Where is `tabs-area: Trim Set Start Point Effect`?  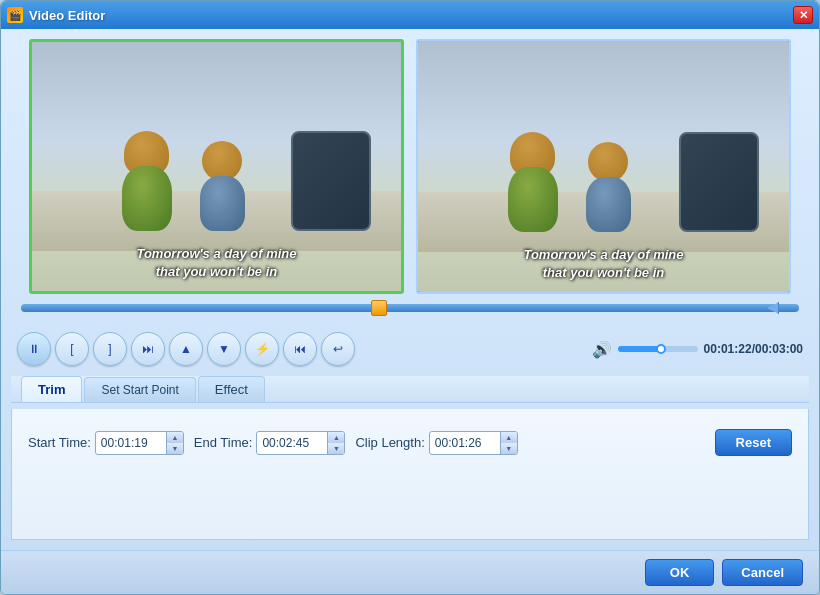
tabs-area: Trim Set Start Point Effect is located at coordinates (410, 390).